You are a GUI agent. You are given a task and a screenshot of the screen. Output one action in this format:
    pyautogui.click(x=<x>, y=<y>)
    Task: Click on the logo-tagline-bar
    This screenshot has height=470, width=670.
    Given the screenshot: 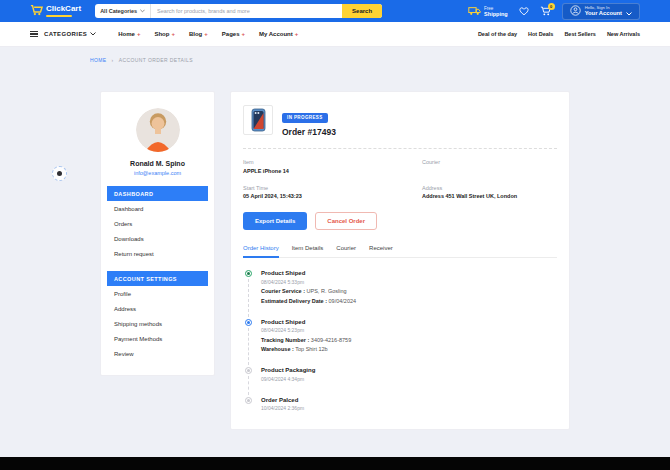 What is the action you would take?
    pyautogui.click(x=59, y=16)
    